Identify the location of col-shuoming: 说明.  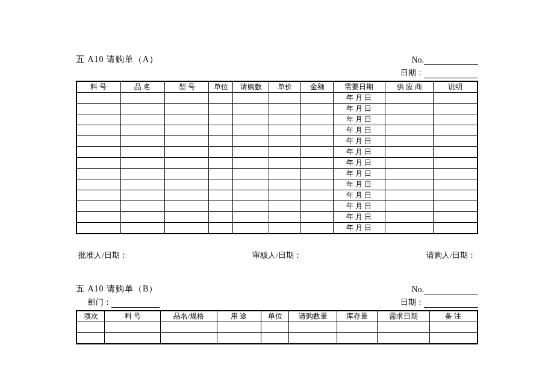
(455, 87).